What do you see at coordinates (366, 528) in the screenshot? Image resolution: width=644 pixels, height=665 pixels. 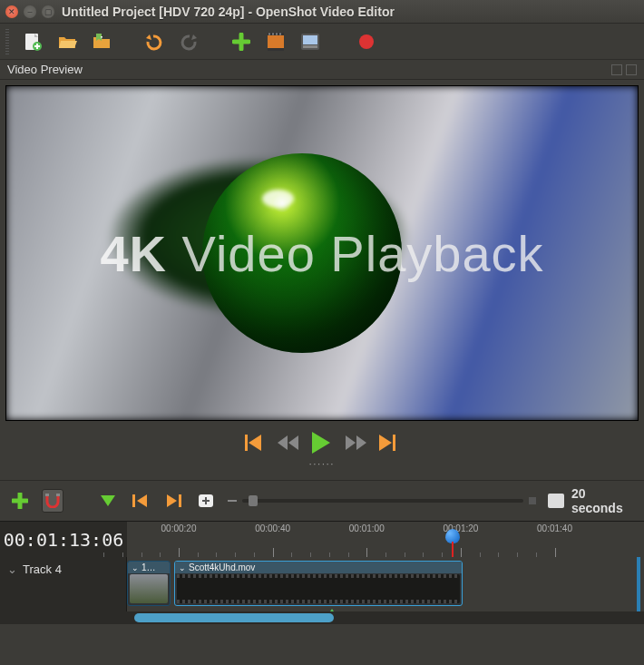 I see `ruler-tick-label: 00:01:00` at bounding box center [366, 528].